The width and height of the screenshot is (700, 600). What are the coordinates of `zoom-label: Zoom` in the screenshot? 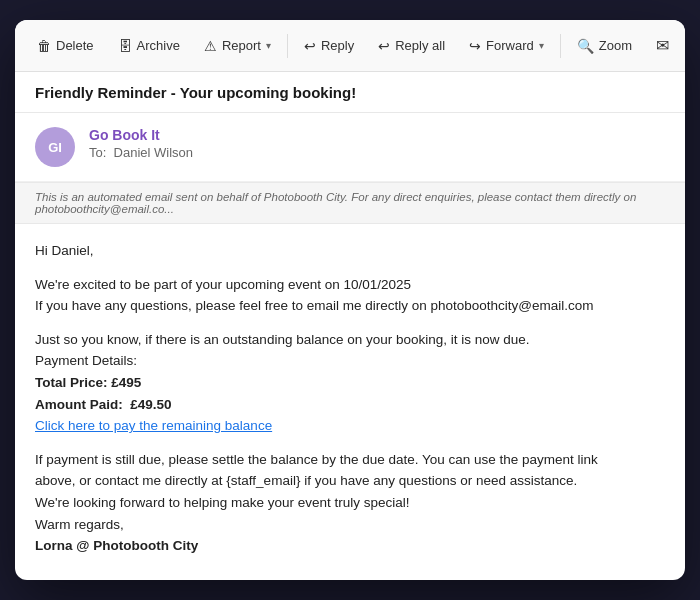 It's located at (616, 46).